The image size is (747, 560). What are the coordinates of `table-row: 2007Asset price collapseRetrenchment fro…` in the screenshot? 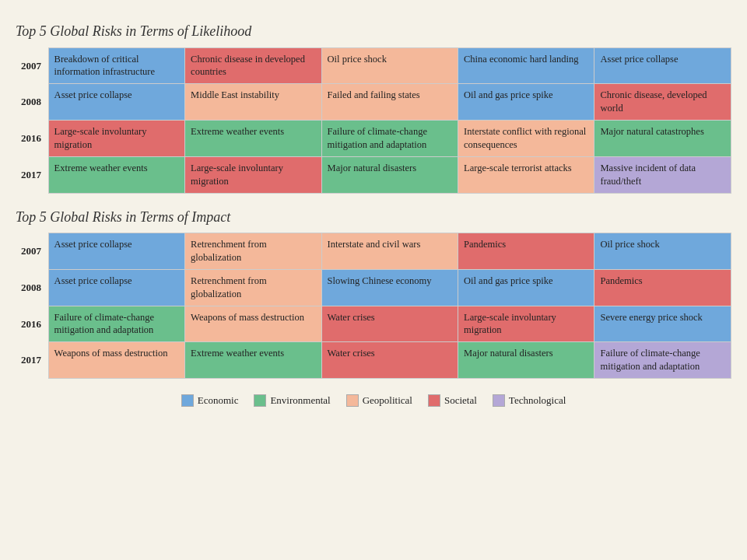 It's located at (374, 252).